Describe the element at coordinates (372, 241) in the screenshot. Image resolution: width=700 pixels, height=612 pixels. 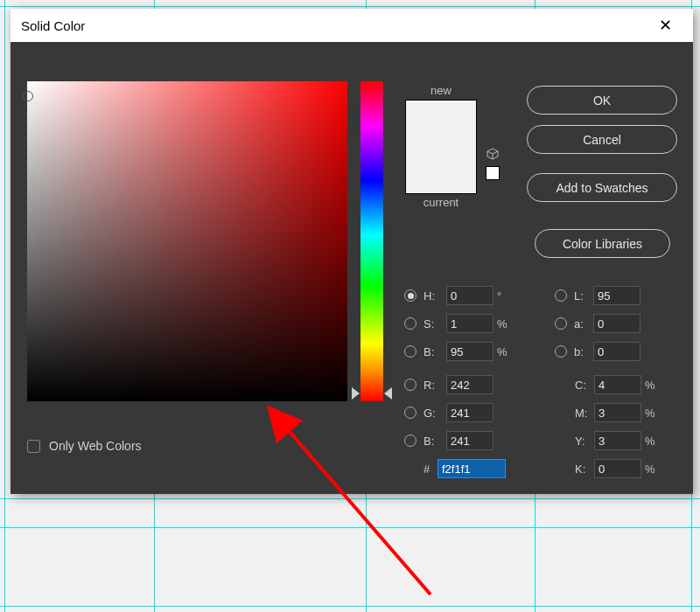
I see `hue-slider` at that location.